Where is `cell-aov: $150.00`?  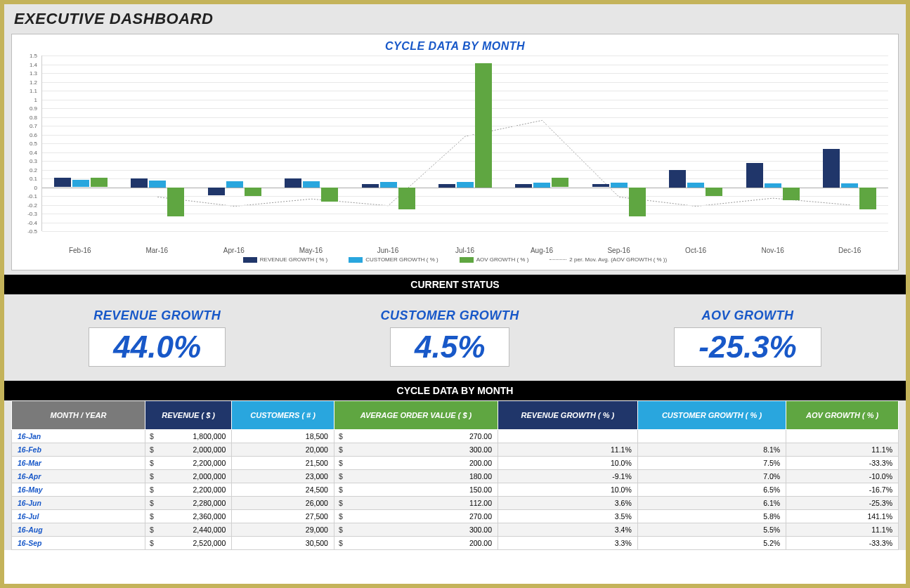 cell-aov: $150.00 is located at coordinates (416, 490).